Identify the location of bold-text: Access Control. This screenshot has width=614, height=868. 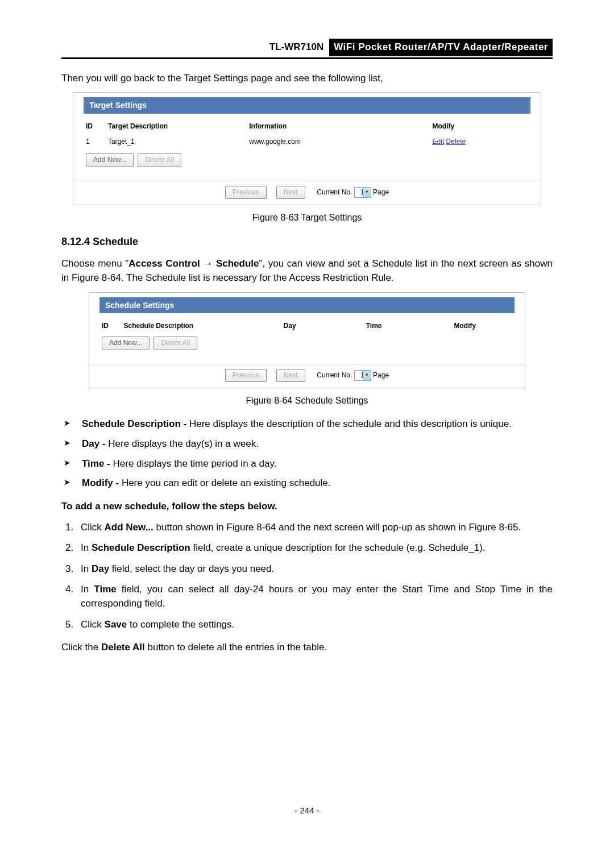
(164, 264).